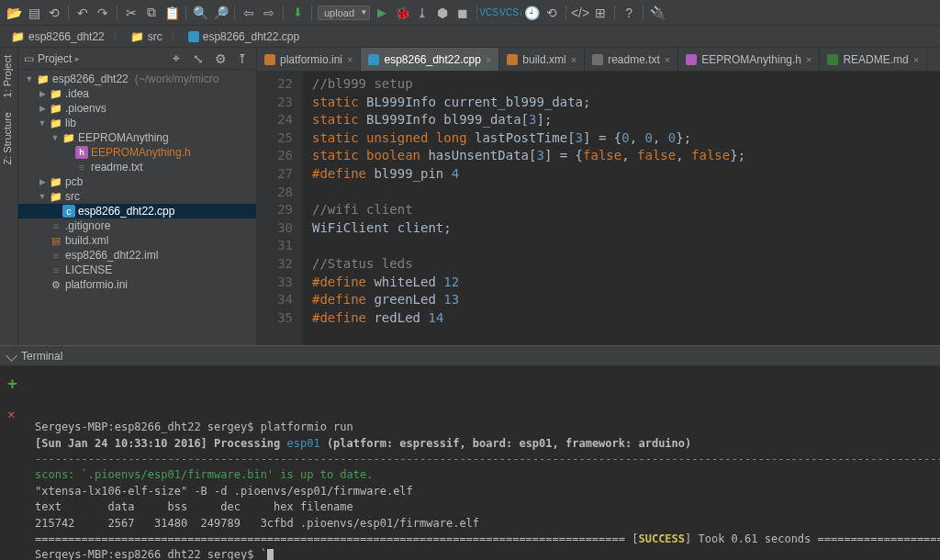 The width and height of the screenshot is (940, 560). What do you see at coordinates (491, 13) in the screenshot?
I see `vcs-up-icon: VCS↑` at bounding box center [491, 13].